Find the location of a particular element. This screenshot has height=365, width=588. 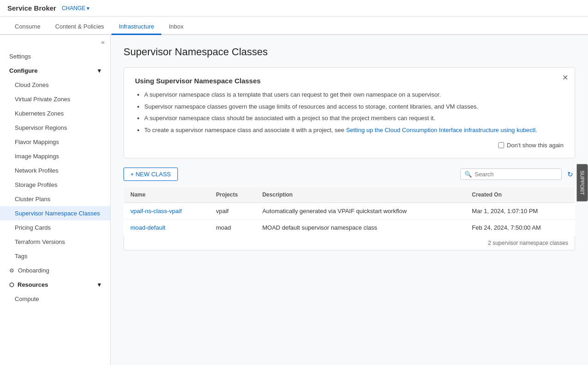

info-bullet-2: Supervisor namespace classes govern the … is located at coordinates (354, 107).